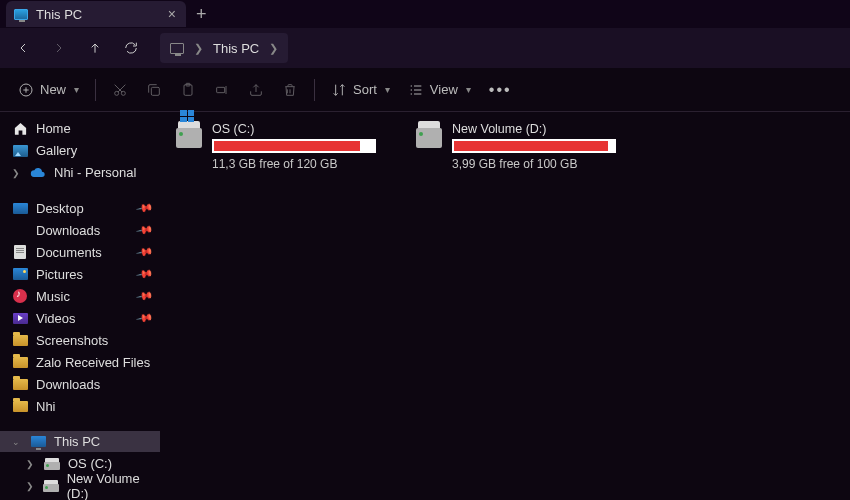 The height and width of the screenshot is (500, 850). I want to click on sidebar-label: Screenshots, so click(72, 340).